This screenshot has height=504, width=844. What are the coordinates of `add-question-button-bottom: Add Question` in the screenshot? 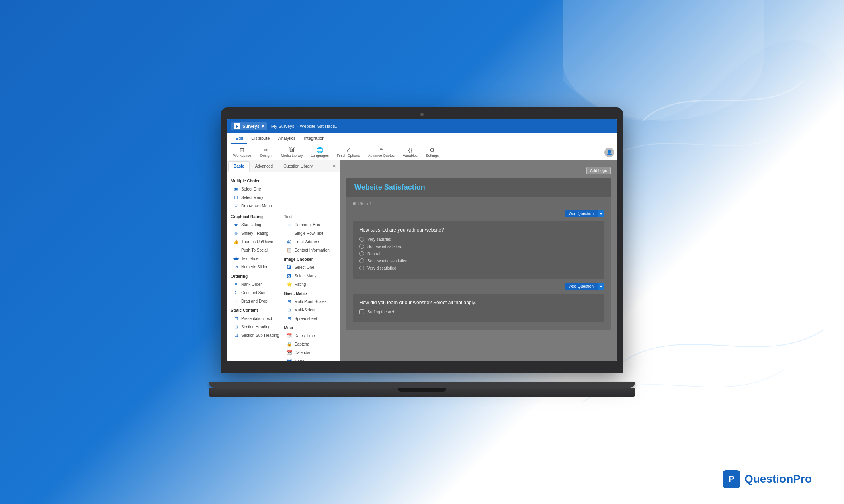 It's located at (581, 286).